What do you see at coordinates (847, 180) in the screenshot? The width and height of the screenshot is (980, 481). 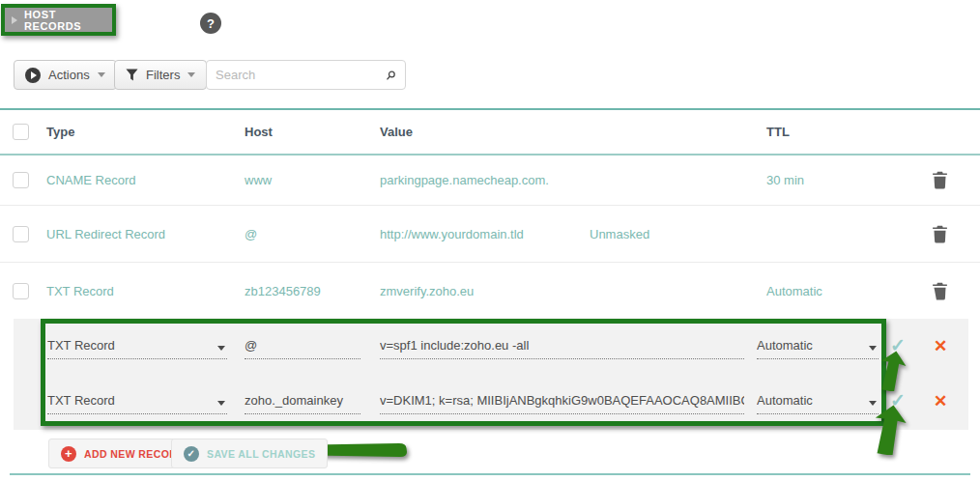 I see `record-ttl: 30 min` at bounding box center [847, 180].